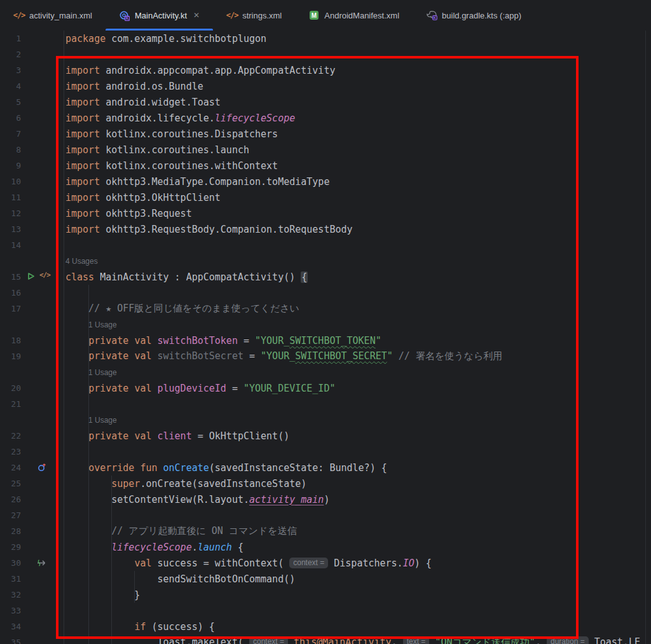 Image resolution: width=651 pixels, height=644 pixels. Describe the element at coordinates (186, 277) in the screenshot. I see `code-text: class MainActivity : AppCompatActivity()…` at that location.